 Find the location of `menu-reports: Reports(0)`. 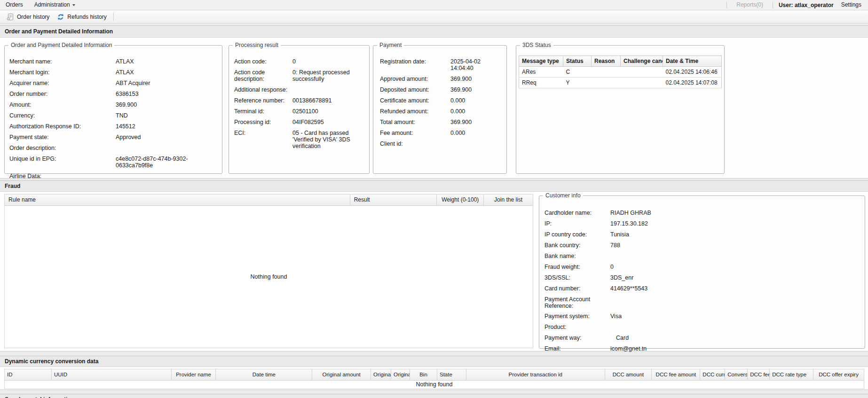

menu-reports: Reports(0) is located at coordinates (750, 5).